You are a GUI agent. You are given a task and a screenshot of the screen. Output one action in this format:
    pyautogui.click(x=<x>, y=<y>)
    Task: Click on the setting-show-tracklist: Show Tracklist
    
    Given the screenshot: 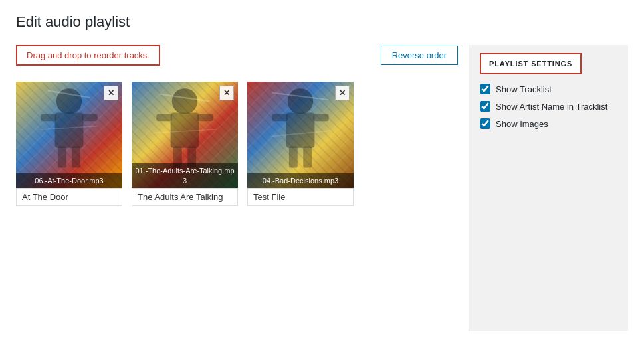 What is the action you would take?
    pyautogui.click(x=549, y=89)
    